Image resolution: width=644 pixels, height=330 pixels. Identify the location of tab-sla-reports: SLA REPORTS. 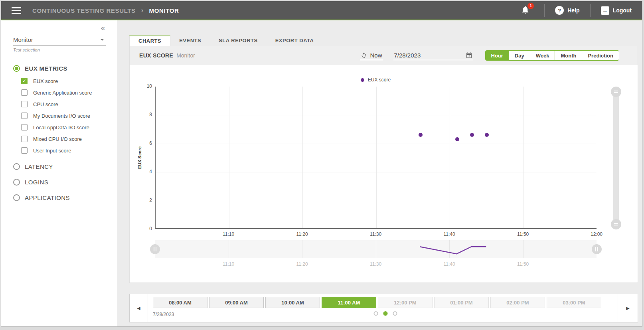
(238, 41).